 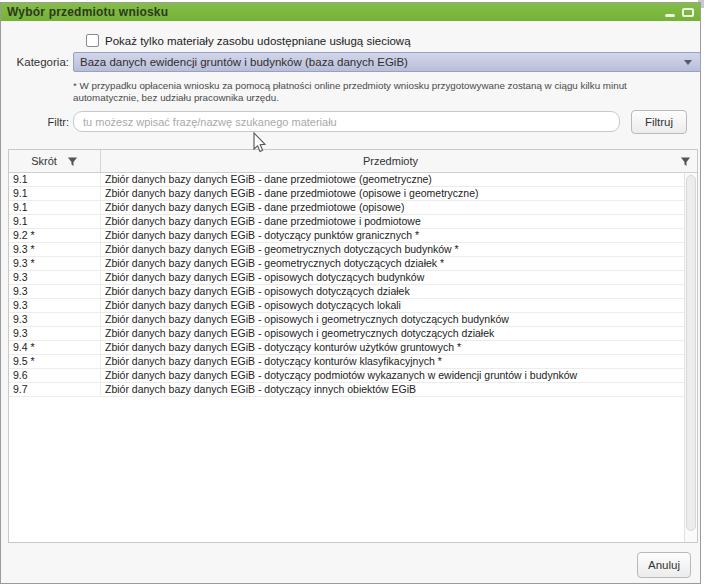 I want to click on chevron-down-icon, so click(x=688, y=62).